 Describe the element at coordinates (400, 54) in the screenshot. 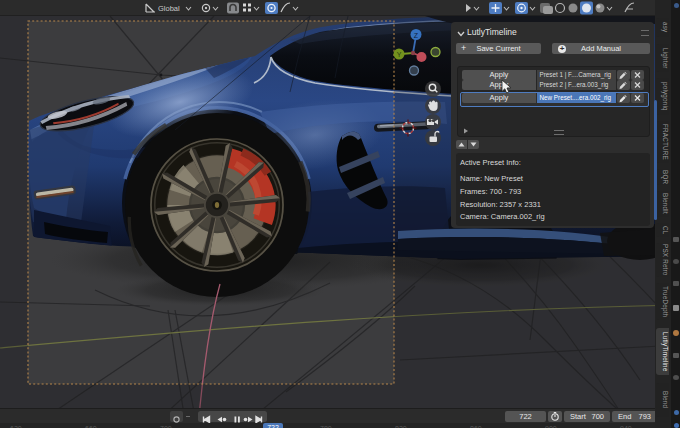

I see `svg-text: Y` at that location.